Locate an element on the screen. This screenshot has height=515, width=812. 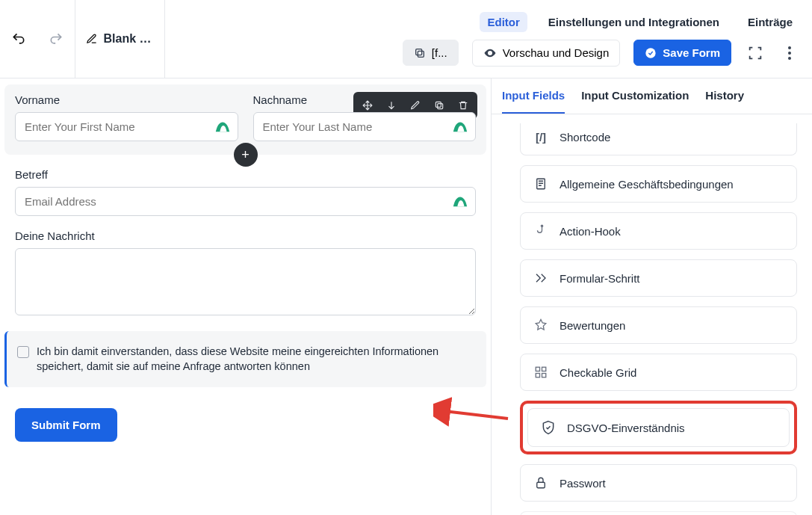
topbar-left: Blank F... is located at coordinates (82, 39).